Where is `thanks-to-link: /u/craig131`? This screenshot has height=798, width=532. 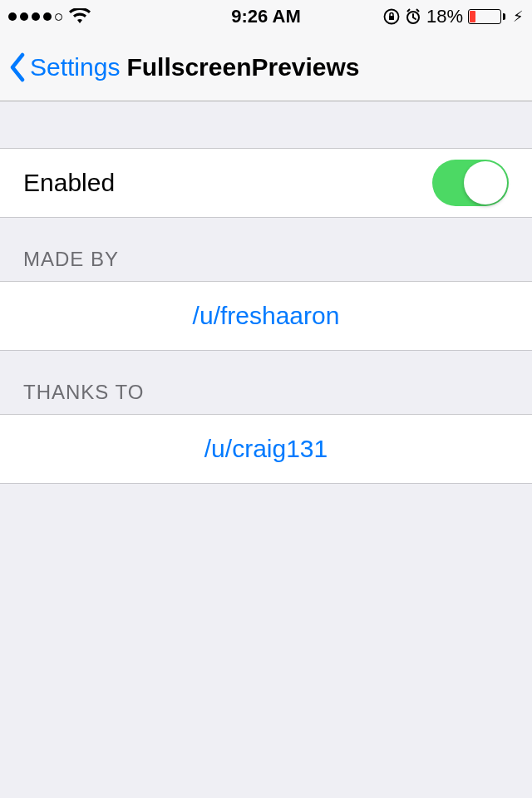 thanks-to-link: /u/craig131 is located at coordinates (266, 449).